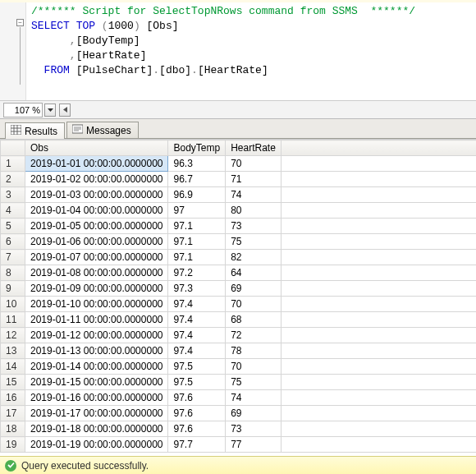 The image size is (476, 474). I want to click on table-row: 162019-01-16 00:00:00.000000097.674, so click(239, 398).